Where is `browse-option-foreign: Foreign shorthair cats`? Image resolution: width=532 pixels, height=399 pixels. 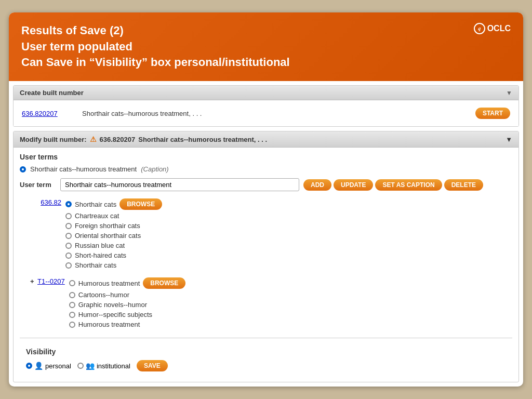 browse-option-foreign: Foreign shorthair cats is located at coordinates (289, 225).